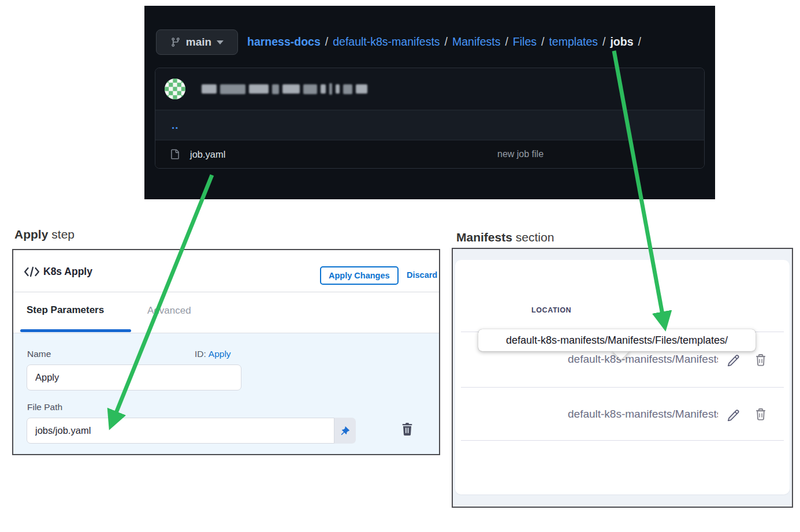 The image size is (800, 532). I want to click on delete-file-path-button, so click(407, 429).